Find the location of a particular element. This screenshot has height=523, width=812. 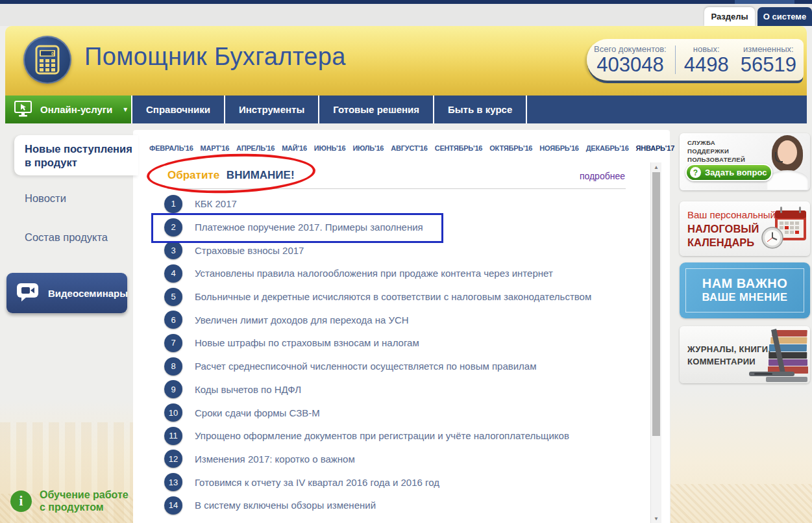

info-icon: i is located at coordinates (21, 502).